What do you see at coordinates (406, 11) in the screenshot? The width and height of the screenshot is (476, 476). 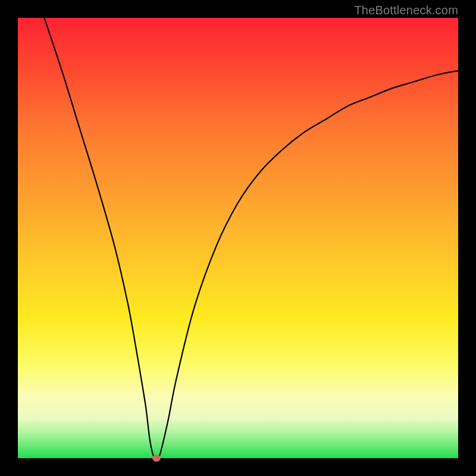 I see `watermark-text: TheBottleneck.com` at bounding box center [406, 11].